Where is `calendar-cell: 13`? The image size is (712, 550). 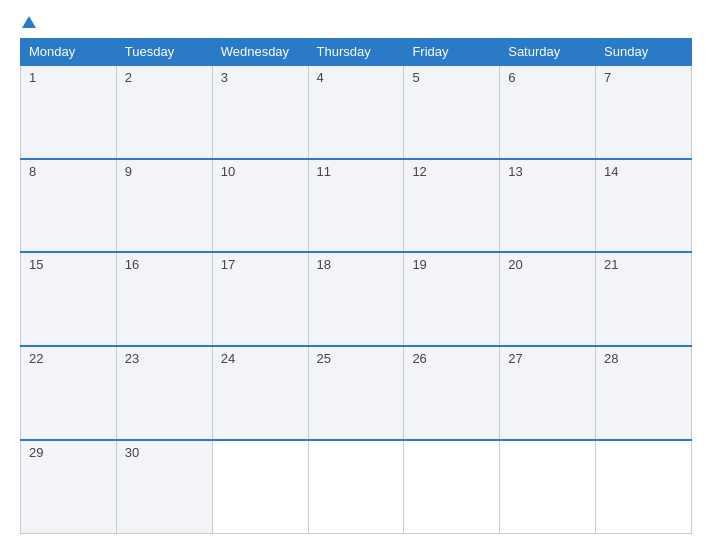 calendar-cell: 13 is located at coordinates (548, 206).